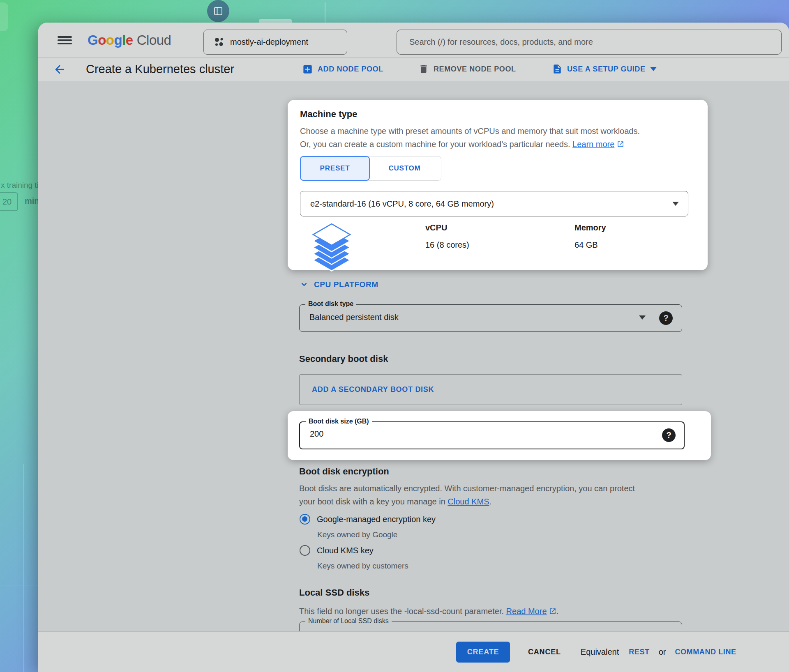 The height and width of the screenshot is (672, 789). What do you see at coordinates (335, 593) in the screenshot?
I see `local-ssd-heading: Local SSD disks` at bounding box center [335, 593].